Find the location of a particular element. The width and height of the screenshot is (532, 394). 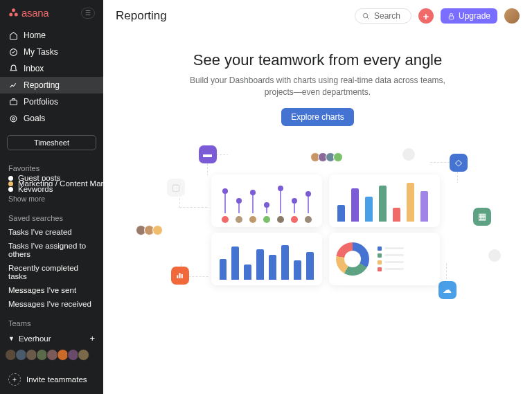

nav-reporting: Reporting is located at coordinates (51, 85).